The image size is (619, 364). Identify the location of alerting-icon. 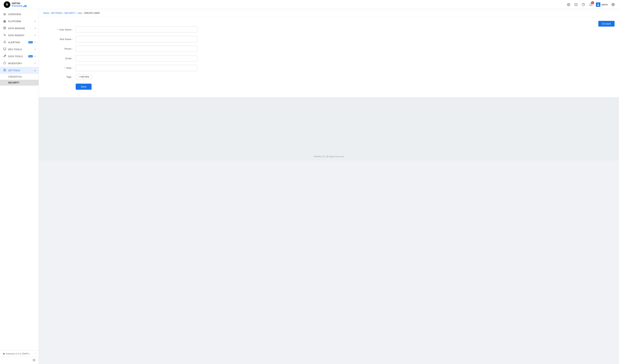
(5, 42).